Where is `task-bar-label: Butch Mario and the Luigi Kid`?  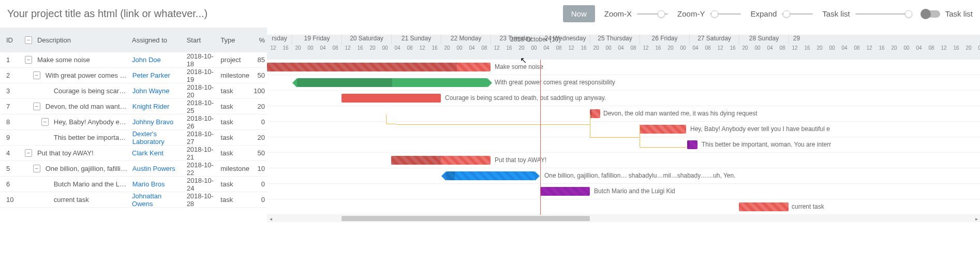
task-bar-label: Butch Mario and the Luigi Kid is located at coordinates (634, 191).